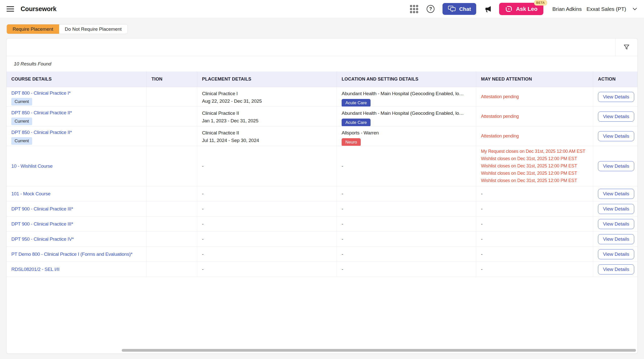 The height and width of the screenshot is (359, 644). What do you see at coordinates (76, 269) in the screenshot?
I see `course-link: RDSL08201/2 - SEL I/II` at bounding box center [76, 269].